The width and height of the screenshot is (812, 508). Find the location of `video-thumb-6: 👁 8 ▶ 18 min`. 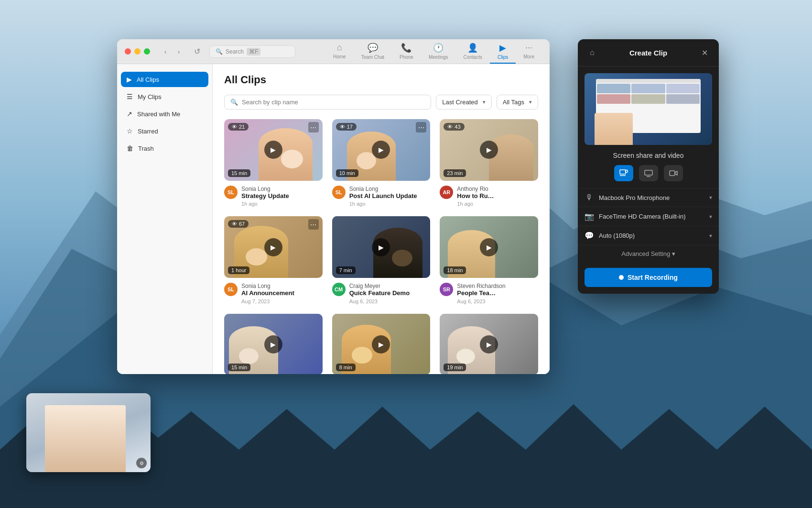

video-thumb-6: 👁 8 ▶ 18 min is located at coordinates (489, 247).